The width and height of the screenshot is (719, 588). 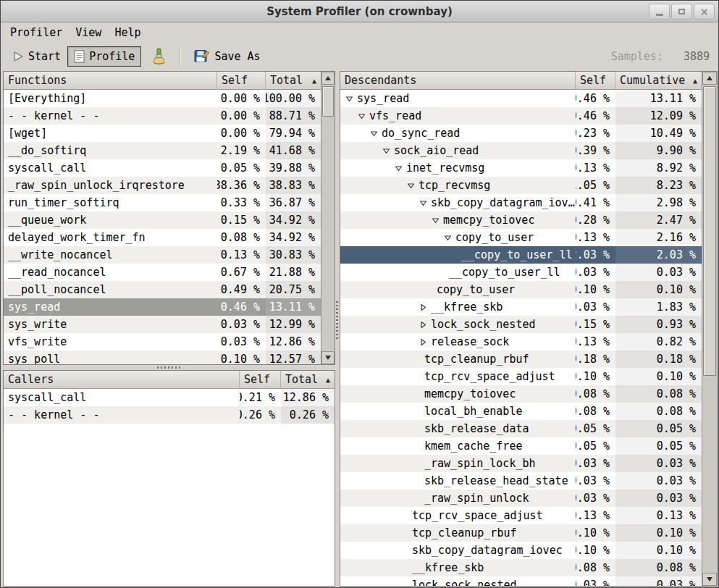 What do you see at coordinates (521, 359) in the screenshot?
I see `tree-row: tcp_cleanup_rbuf0.18 %0.18 %` at bounding box center [521, 359].